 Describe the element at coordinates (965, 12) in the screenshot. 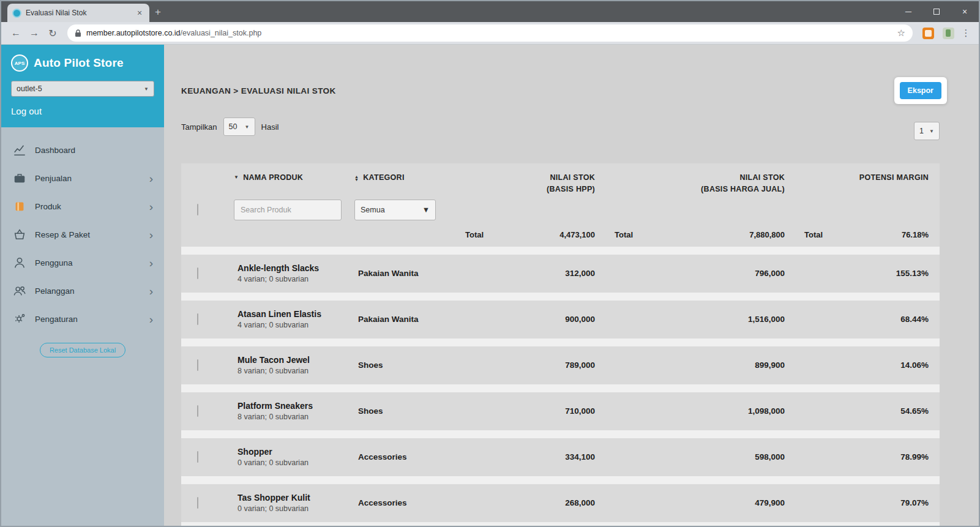

I see `close-window-button: ×` at that location.